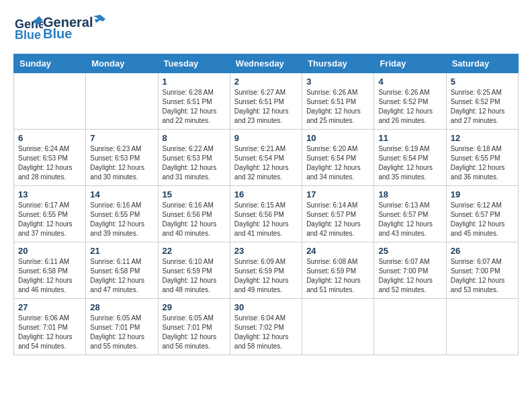 This screenshot has height=411, width=532. Describe the element at coordinates (266, 158) in the screenshot. I see `calendar-cell: 9Sunrise: 6:21 AM Sunset: 6:54 PM Daylig…` at that location.